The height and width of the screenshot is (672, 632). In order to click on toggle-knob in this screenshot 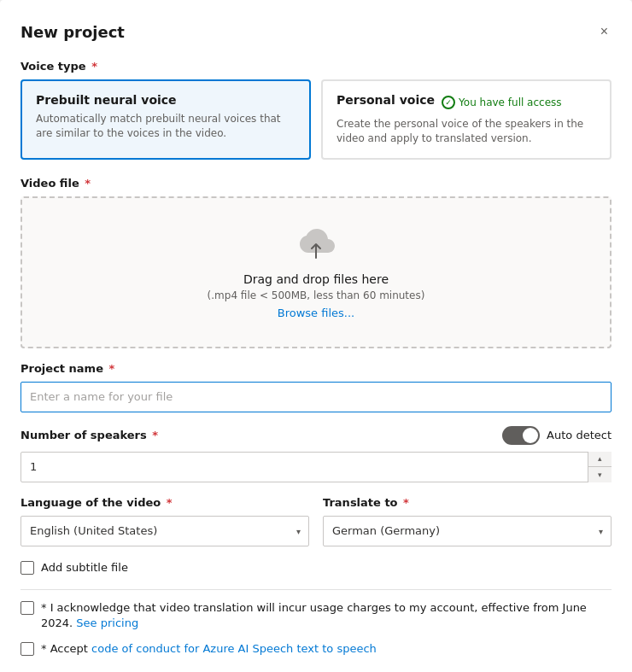, I will do `click(530, 435)`.